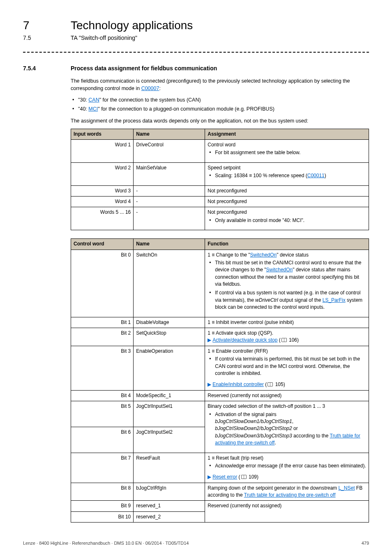 This screenshot has width=392, height=555. What do you see at coordinates (346, 488) in the screenshot?
I see `link-l-nset: L_NSet` at bounding box center [346, 488].